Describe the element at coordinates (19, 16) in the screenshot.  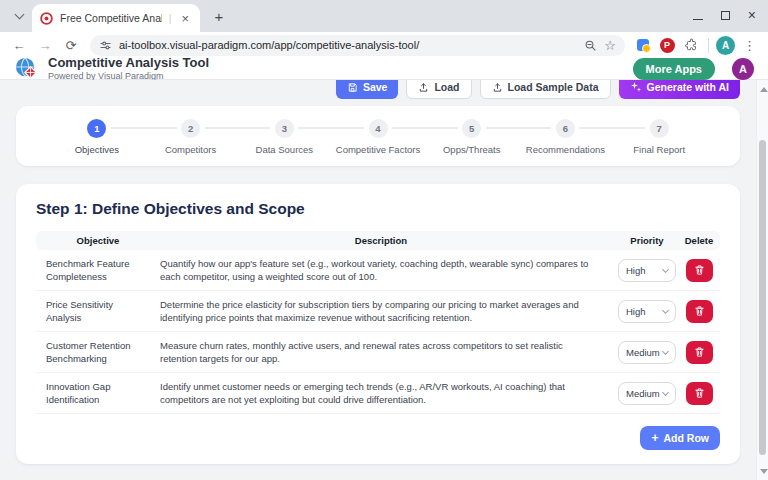
I see `tab-search-button` at that location.